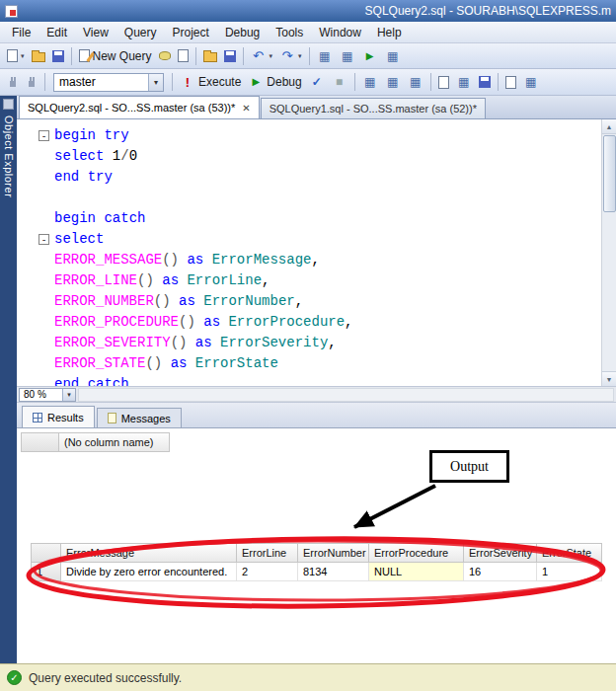 The height and width of the screenshot is (691, 616). What do you see at coordinates (370, 82) in the screenshot?
I see `estimated-plan-button: ▦` at bounding box center [370, 82].